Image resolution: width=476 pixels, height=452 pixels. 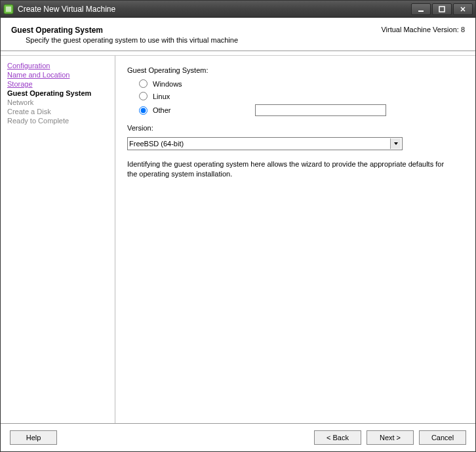 What do you see at coordinates (58, 93) in the screenshot?
I see `sidebar-item-guest-os: Guest Operating System` at bounding box center [58, 93].